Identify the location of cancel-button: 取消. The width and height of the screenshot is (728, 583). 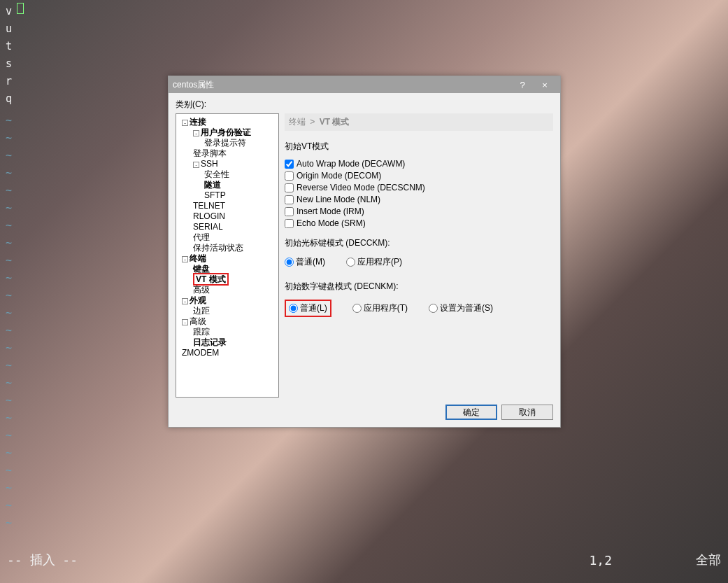
(527, 412).